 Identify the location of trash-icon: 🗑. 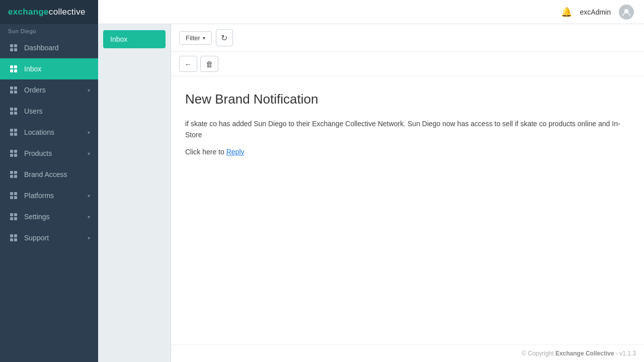
(209, 64).